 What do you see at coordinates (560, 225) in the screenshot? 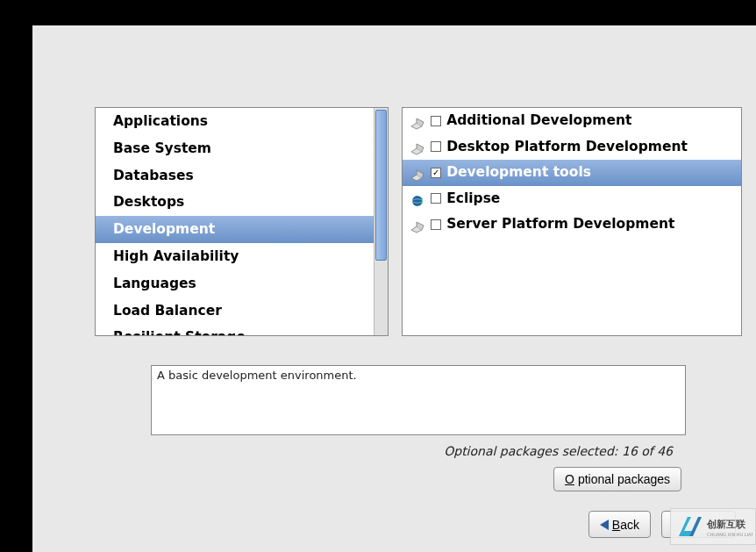
I see `package-label: Server Platform Development` at bounding box center [560, 225].